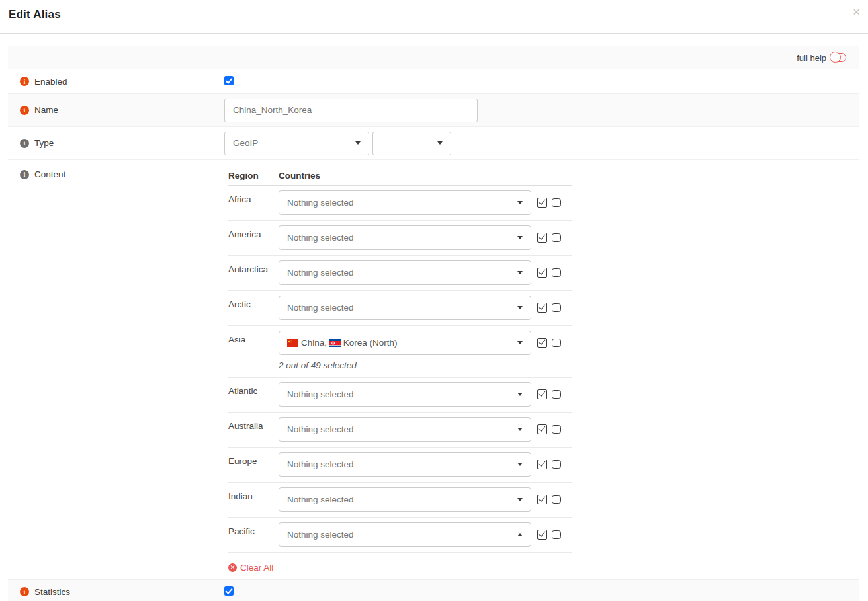 Image resolution: width=868 pixels, height=601 pixels. What do you see at coordinates (400, 274) in the screenshot?
I see `region-row: Antarctica Nothing selected` at bounding box center [400, 274].